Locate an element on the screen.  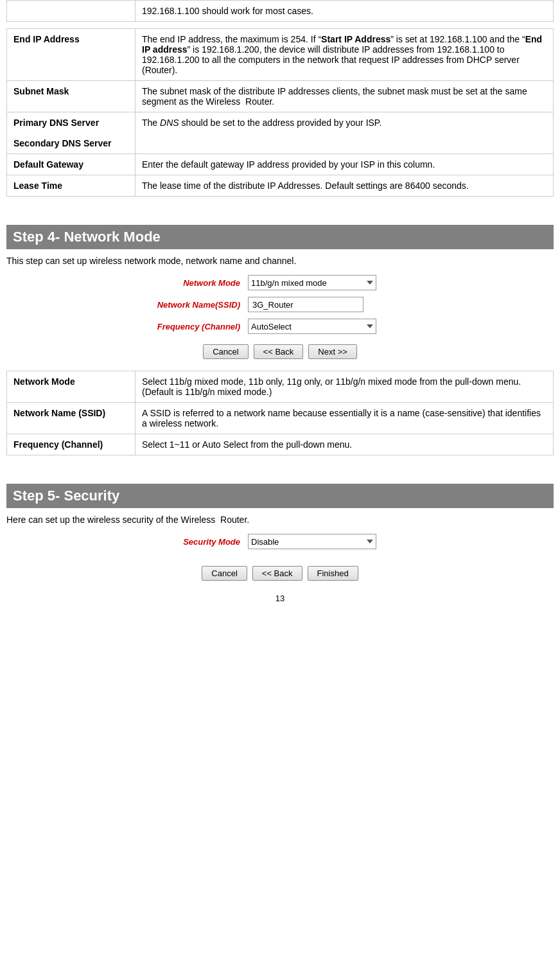
default-gateway-label: Default Gateway is located at coordinates (71, 164).